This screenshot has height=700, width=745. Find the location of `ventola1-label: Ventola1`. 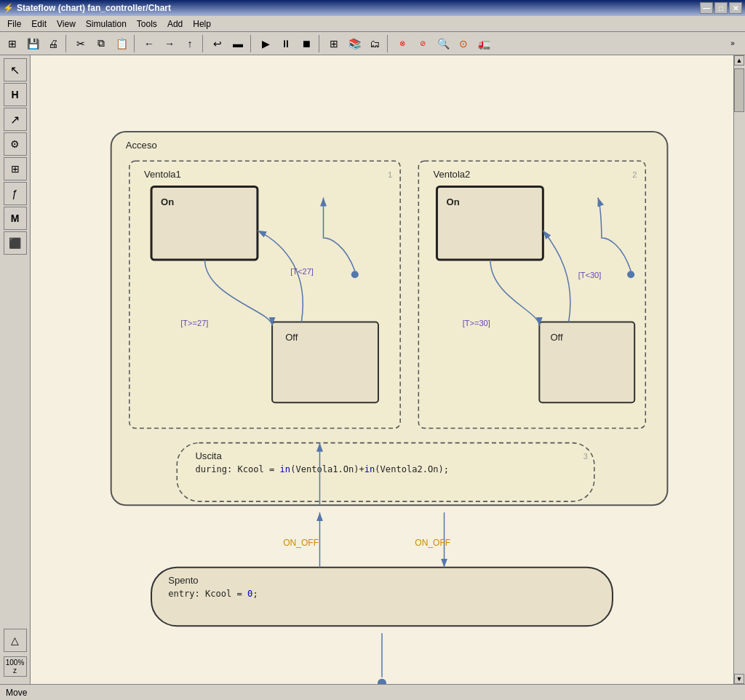

ventola1-label: Ventola1 is located at coordinates (163, 175).